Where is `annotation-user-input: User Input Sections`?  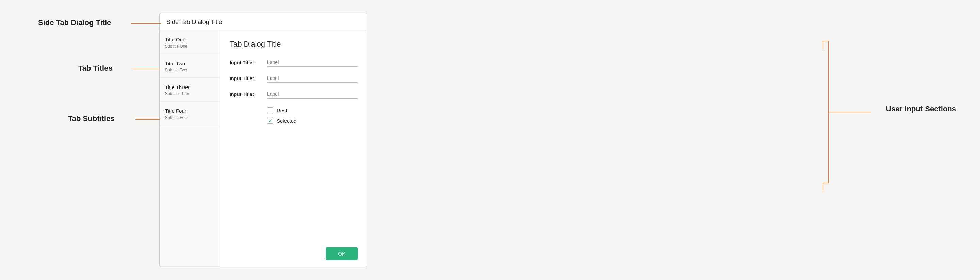 annotation-user-input: User Input Sections is located at coordinates (921, 109).